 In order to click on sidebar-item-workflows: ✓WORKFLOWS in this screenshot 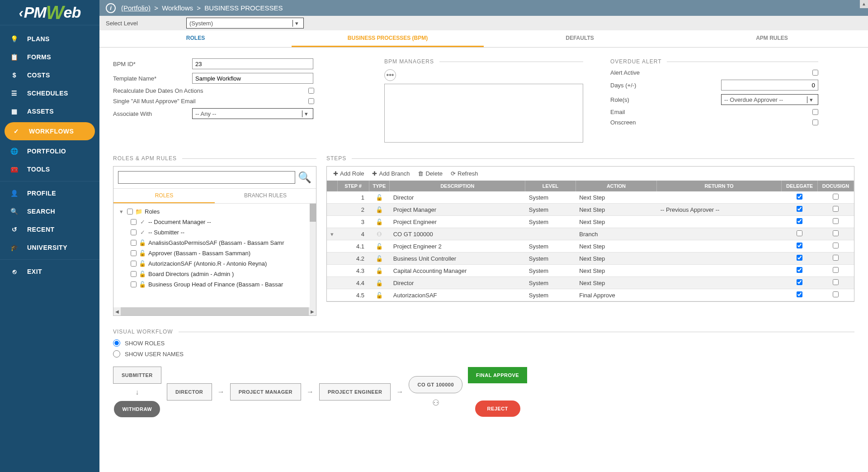, I will do `click(50, 131)`.